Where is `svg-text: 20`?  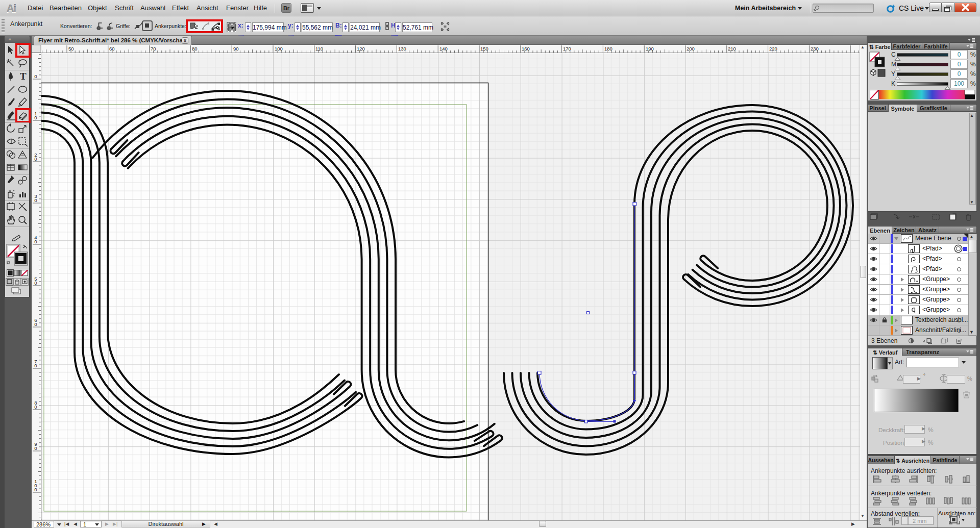
svg-text: 20 is located at coordinates (36, 157).